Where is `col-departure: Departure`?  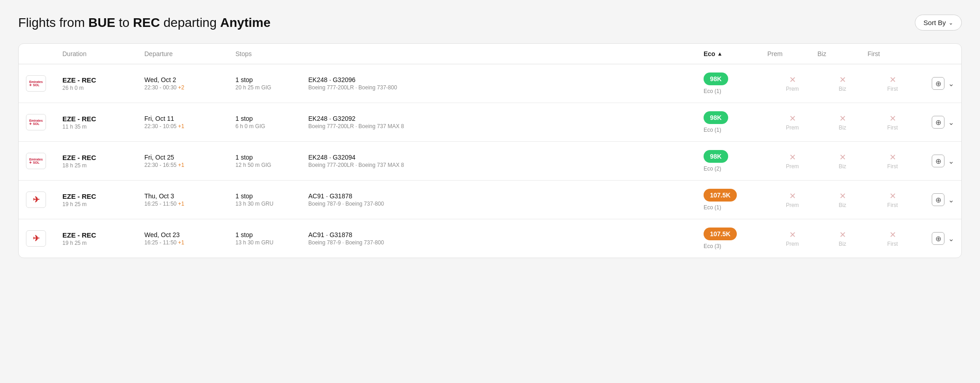 col-departure: Departure is located at coordinates (190, 54).